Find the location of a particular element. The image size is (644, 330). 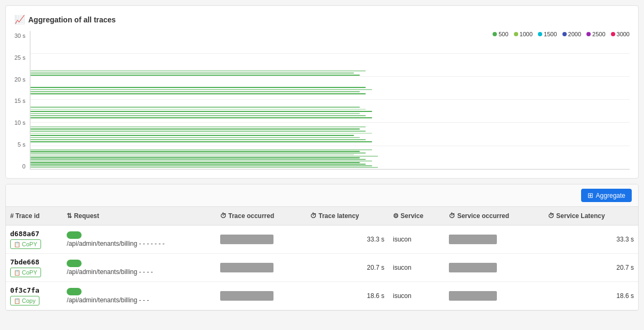

request-cell-2: /api/admin/tenants/billing - - - is located at coordinates (139, 296).